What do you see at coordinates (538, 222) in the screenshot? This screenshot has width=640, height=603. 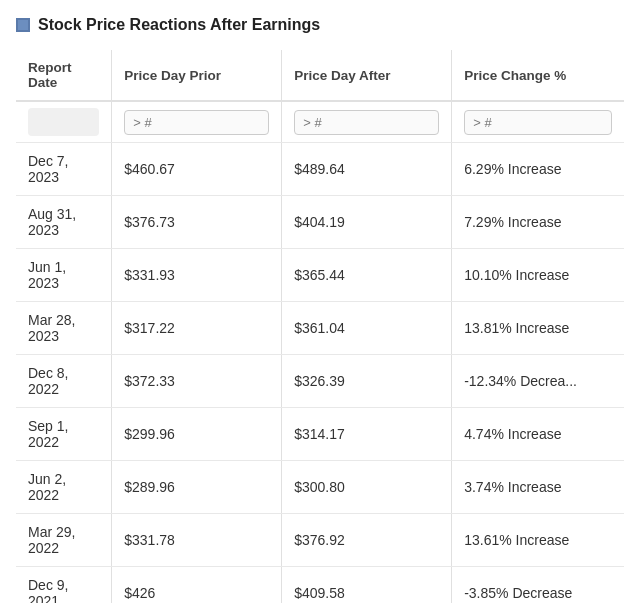 I see `cell-change: 7.29% Increase` at bounding box center [538, 222].